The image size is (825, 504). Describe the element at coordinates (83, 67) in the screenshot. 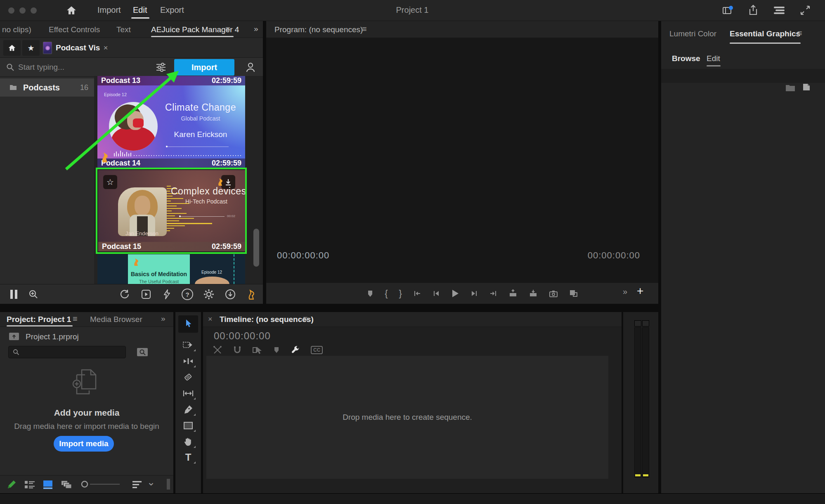

I see `search-input` at that location.